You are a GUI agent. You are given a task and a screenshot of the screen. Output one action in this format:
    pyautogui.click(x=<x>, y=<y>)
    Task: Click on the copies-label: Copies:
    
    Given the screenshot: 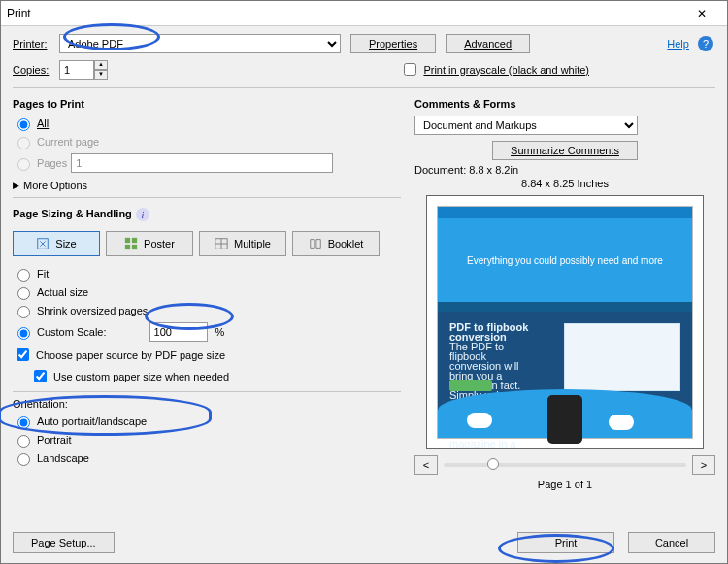 What is the action you would take?
    pyautogui.click(x=36, y=70)
    